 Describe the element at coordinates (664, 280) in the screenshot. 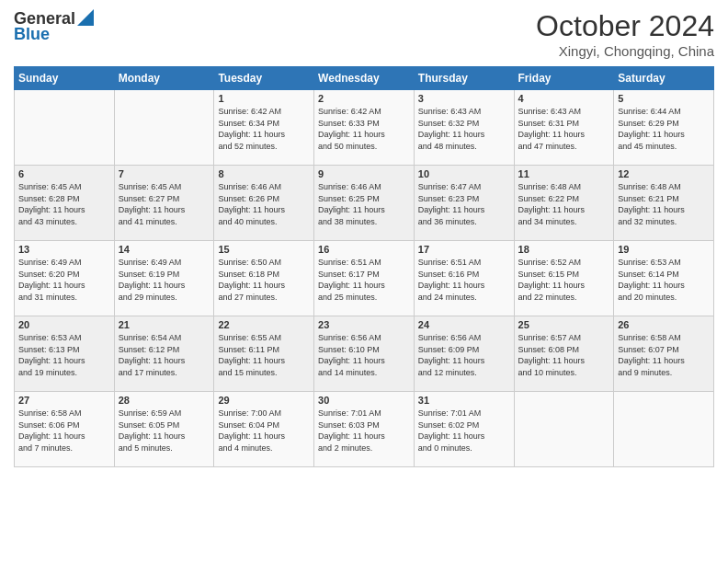

I see `day-info: Sunrise: 6:53 AM Sunset: 6:14 PM Dayligh…` at that location.